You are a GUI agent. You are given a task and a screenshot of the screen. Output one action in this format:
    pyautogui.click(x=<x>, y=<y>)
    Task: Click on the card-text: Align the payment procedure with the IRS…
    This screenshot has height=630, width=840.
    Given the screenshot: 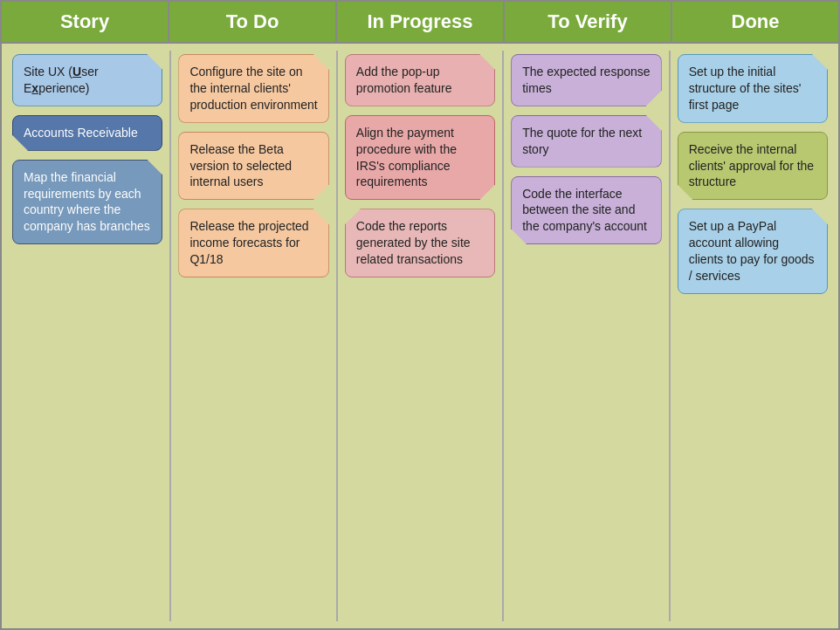 What is the action you would take?
    pyautogui.click(x=407, y=157)
    